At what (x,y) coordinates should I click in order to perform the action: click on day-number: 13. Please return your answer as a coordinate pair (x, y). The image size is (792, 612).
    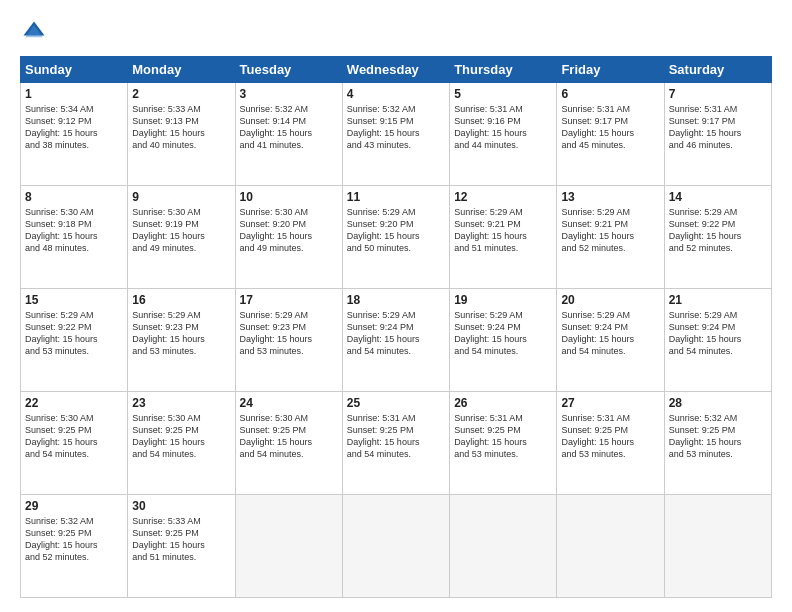
    Looking at the image, I should click on (610, 197).